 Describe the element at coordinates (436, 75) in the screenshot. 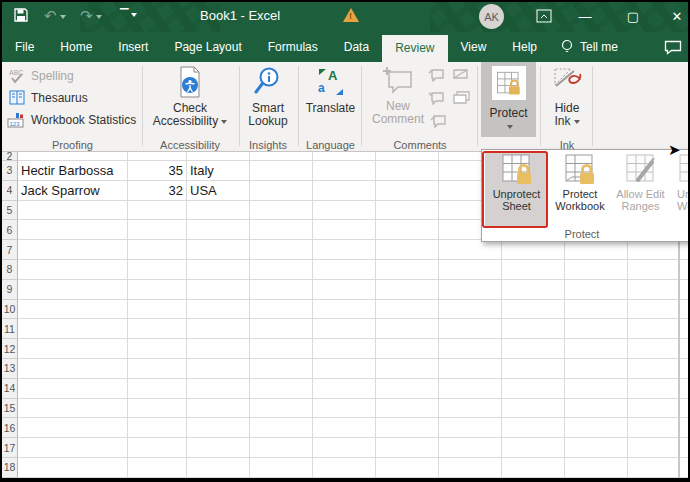

I see `previous-comment-icon` at that location.